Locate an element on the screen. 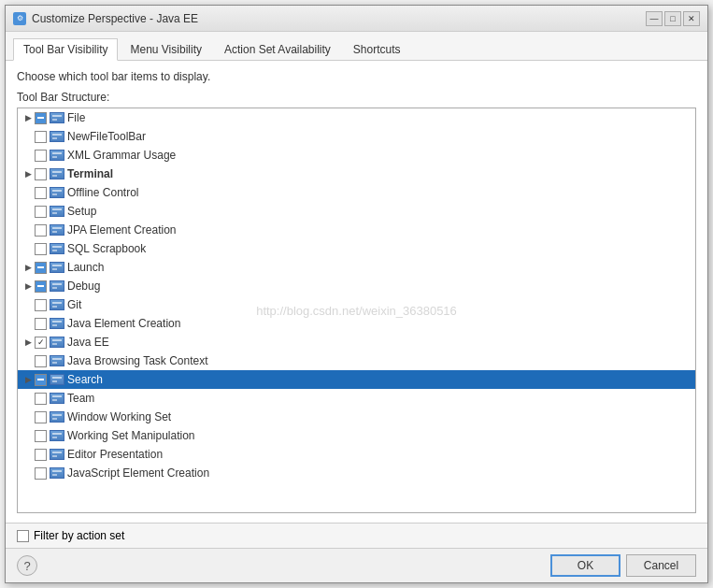  filter-label: Filter by action set is located at coordinates (78, 536).